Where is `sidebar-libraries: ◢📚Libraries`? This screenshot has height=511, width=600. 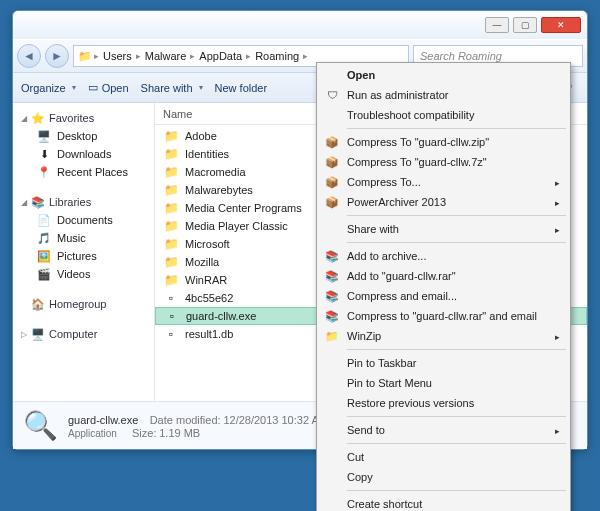
sidebar-libraries: ◢📚Libraries is located at coordinates (84, 202).